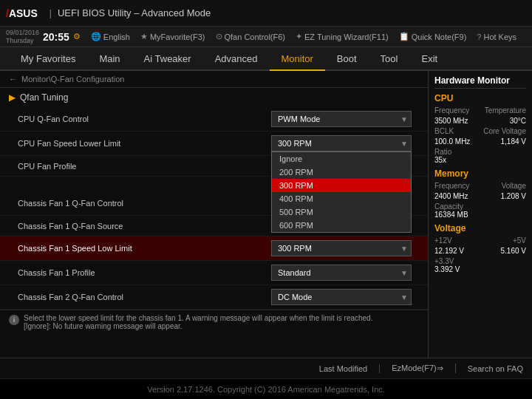 The width and height of the screenshot is (532, 399). What do you see at coordinates (345, 119) in the screenshot?
I see `setting-value-cpu-qfan: PWM Mode ▼` at bounding box center [345, 119].